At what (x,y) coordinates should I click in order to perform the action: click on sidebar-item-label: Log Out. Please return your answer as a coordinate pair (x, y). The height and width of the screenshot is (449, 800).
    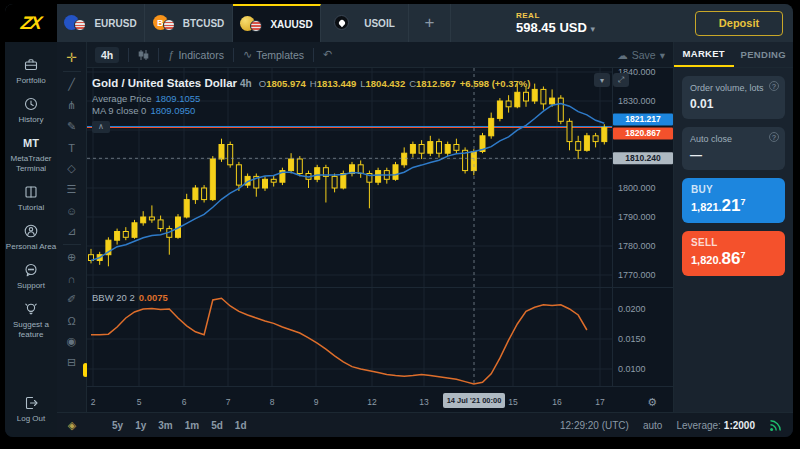
    Looking at the image, I should click on (31, 419).